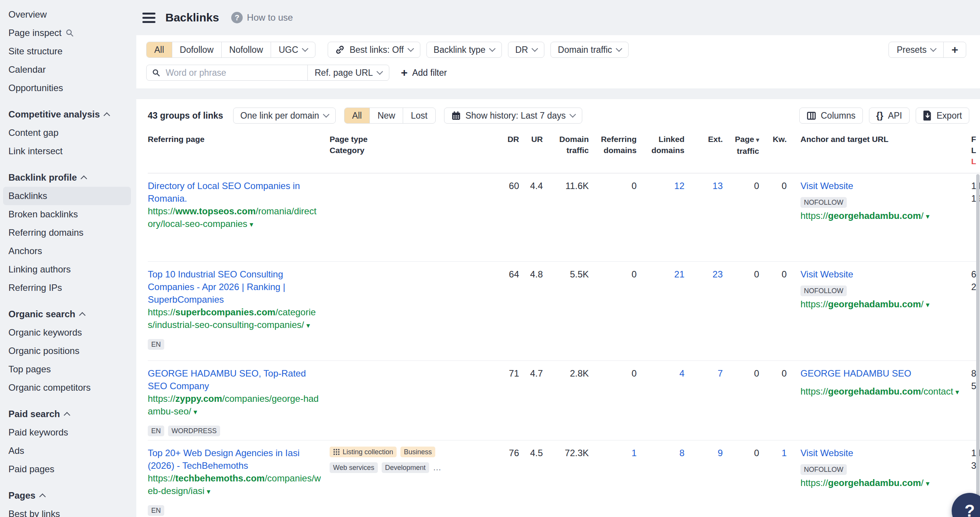 This screenshot has height=517, width=980. Describe the element at coordinates (612, 150) in the screenshot. I see `col-referring-domains: Referringdomains` at that location.